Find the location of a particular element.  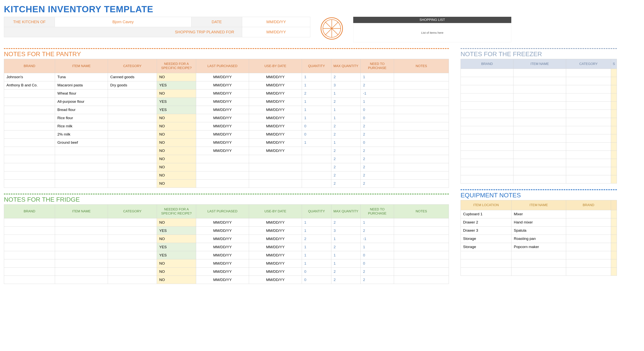

cell-item: Rice flour is located at coordinates (82, 118).